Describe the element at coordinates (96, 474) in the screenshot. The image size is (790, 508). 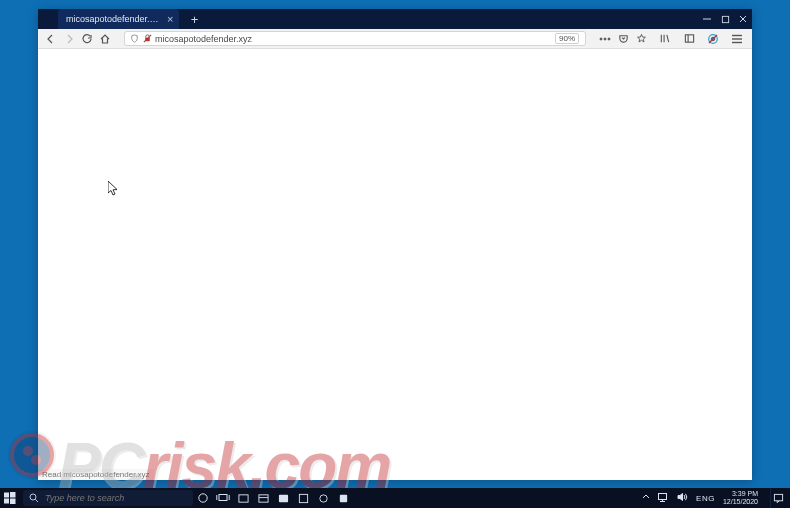
I see `status-bar: Read micosapotodefender.xyz` at that location.